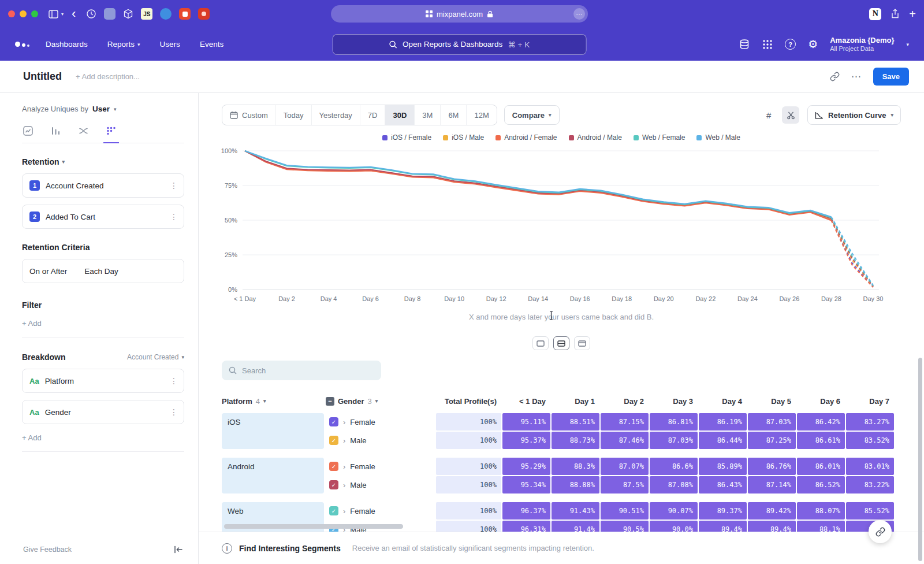  What do you see at coordinates (185, 14) in the screenshot?
I see `orange-extension-icon` at bounding box center [185, 14].